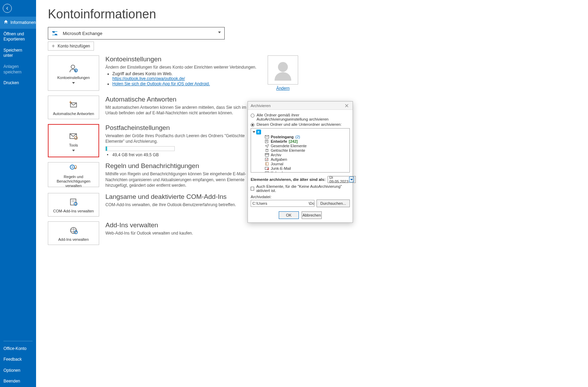  What do you see at coordinates (312, 14) in the screenshot?
I see `page-title: Kontoinformationen` at bounding box center [312, 14].